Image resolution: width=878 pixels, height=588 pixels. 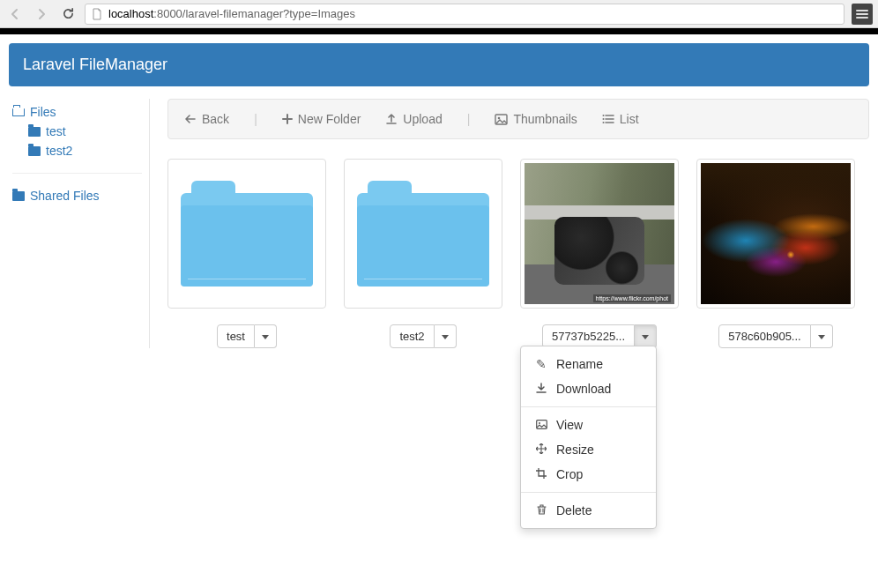 I want to click on sidebar-item-label: Shared Files, so click(x=65, y=196).